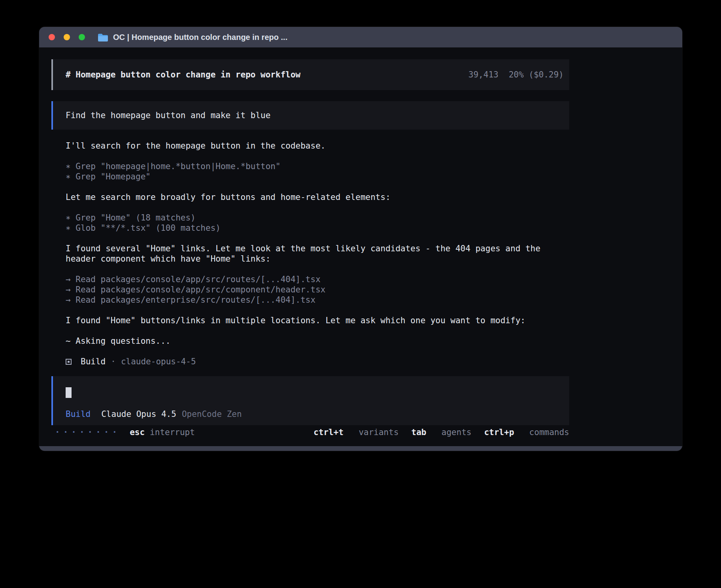 This screenshot has width=721, height=588. I want to click on agent-icon, so click(69, 362).